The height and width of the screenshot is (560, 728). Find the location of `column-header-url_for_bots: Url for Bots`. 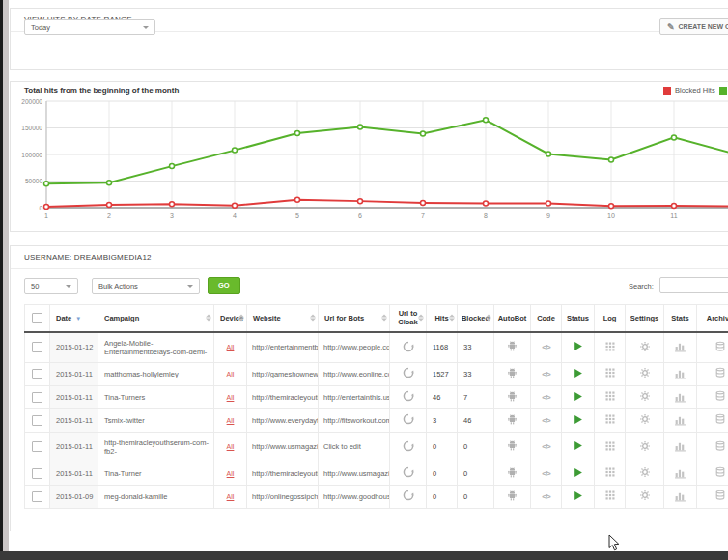

column-header-url_for_bots: Url for Bots is located at coordinates (354, 319).